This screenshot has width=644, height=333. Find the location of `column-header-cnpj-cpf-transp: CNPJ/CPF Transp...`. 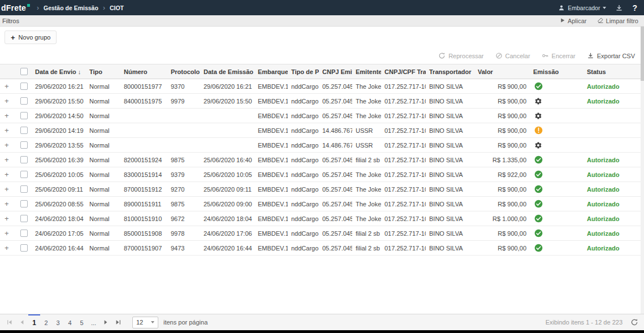

column-header-cnpj-cpf-transp: CNPJ/CPF Transp... is located at coordinates (404, 72).